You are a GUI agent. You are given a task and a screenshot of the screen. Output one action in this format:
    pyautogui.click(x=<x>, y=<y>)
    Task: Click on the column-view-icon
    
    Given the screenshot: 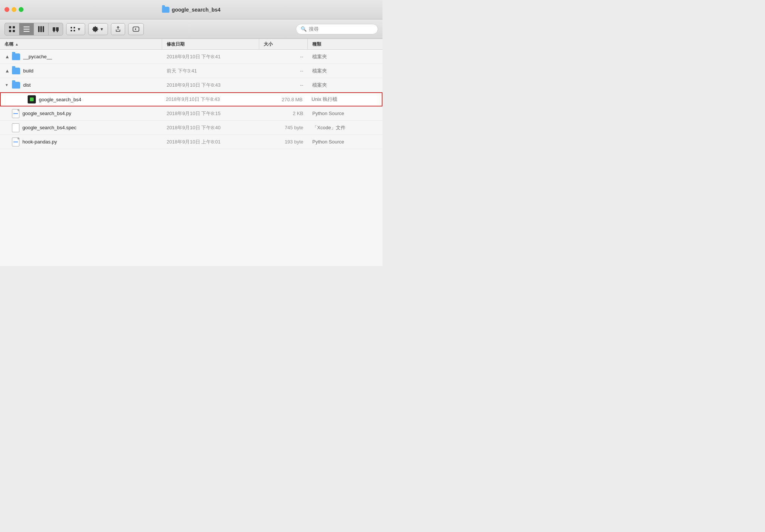 What is the action you would take?
    pyautogui.click(x=41, y=29)
    